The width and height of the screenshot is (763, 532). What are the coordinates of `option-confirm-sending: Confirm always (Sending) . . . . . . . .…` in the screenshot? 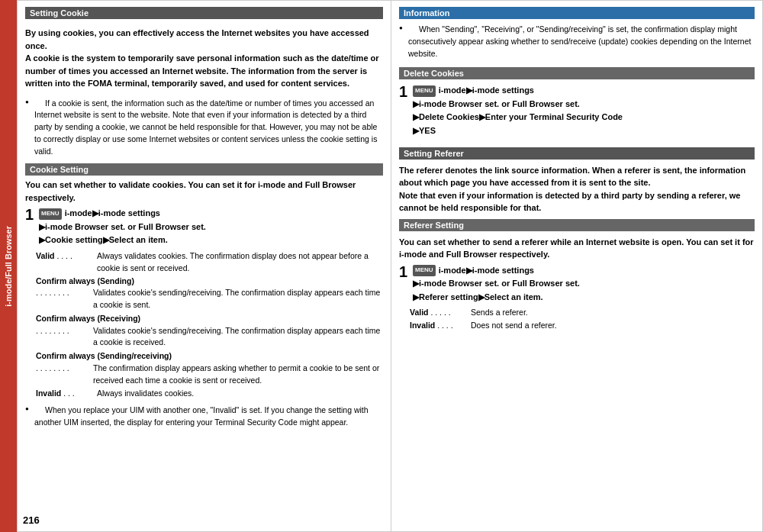 It's located at (209, 293).